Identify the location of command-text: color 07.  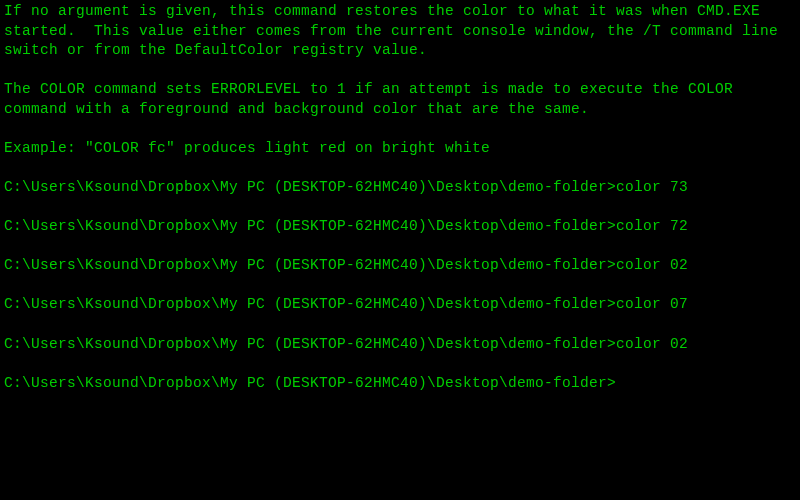
(652, 304).